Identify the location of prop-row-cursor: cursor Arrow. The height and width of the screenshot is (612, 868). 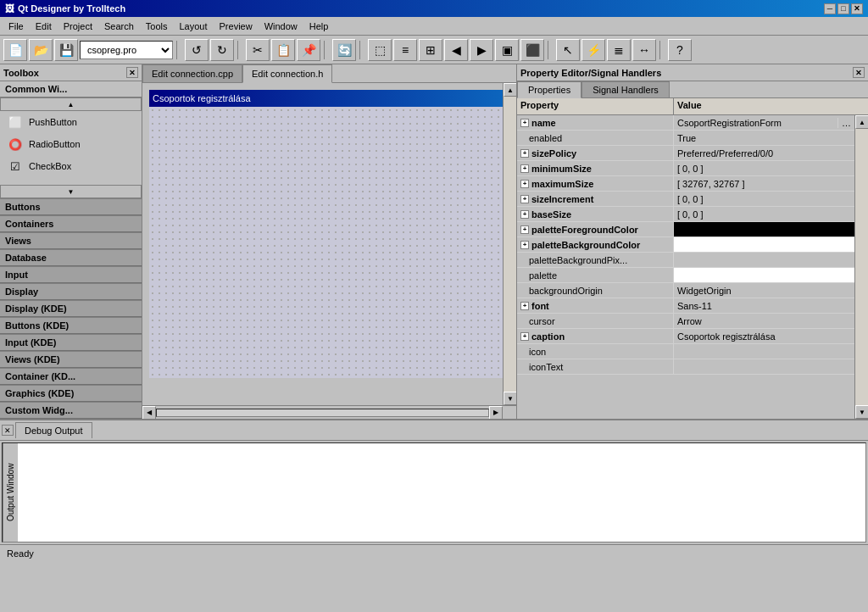
(686, 321).